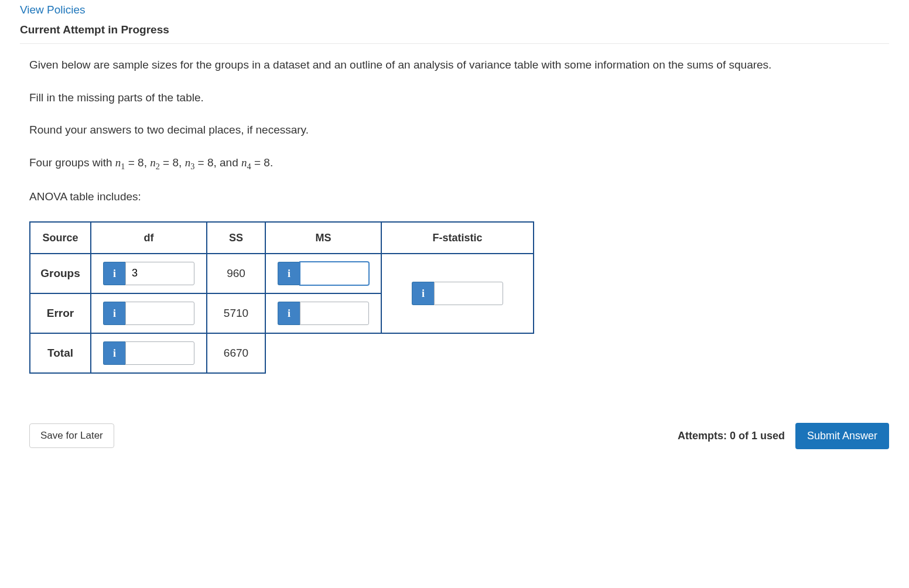  I want to click on question-p2: Fill in the missing parts of the table., so click(459, 98).